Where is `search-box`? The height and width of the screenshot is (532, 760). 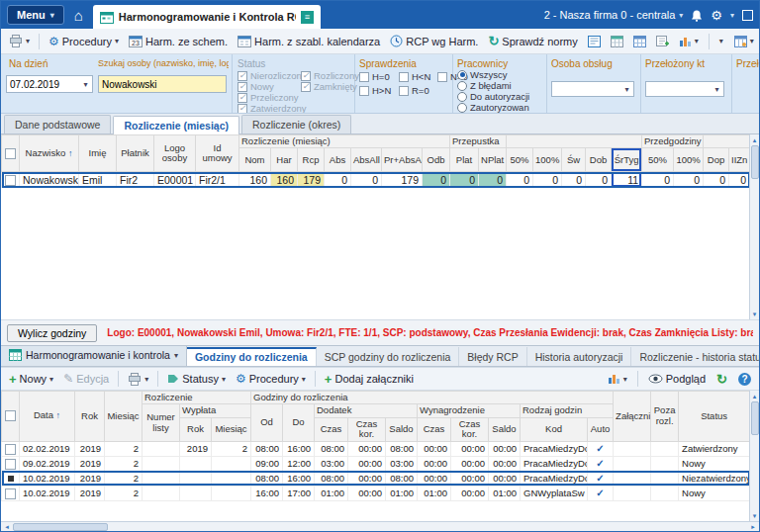
search-box is located at coordinates (162, 84).